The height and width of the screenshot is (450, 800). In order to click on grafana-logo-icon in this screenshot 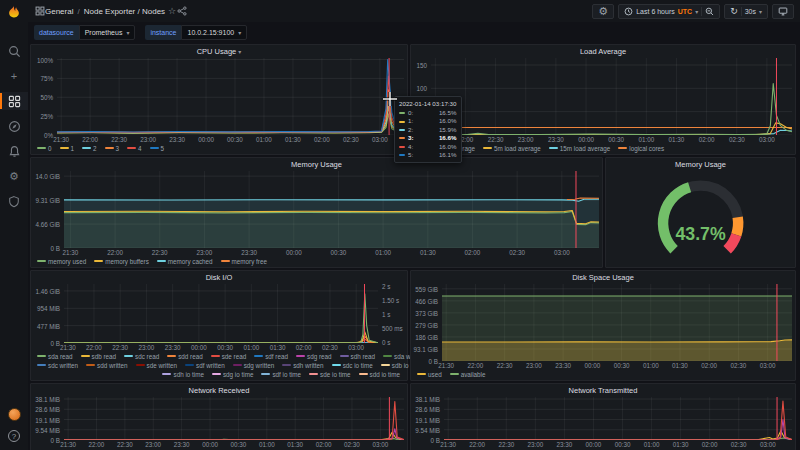, I will do `click(14, 12)`.